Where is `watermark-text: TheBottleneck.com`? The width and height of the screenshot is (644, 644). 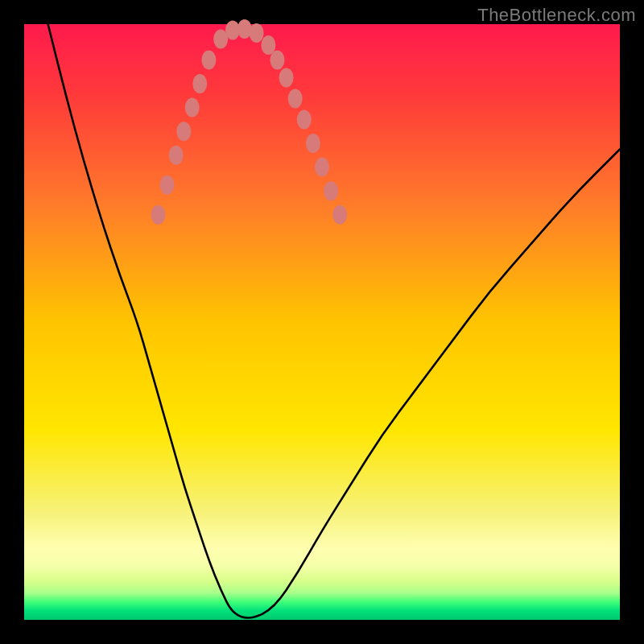 watermark-text: TheBottleneck.com is located at coordinates (557, 15).